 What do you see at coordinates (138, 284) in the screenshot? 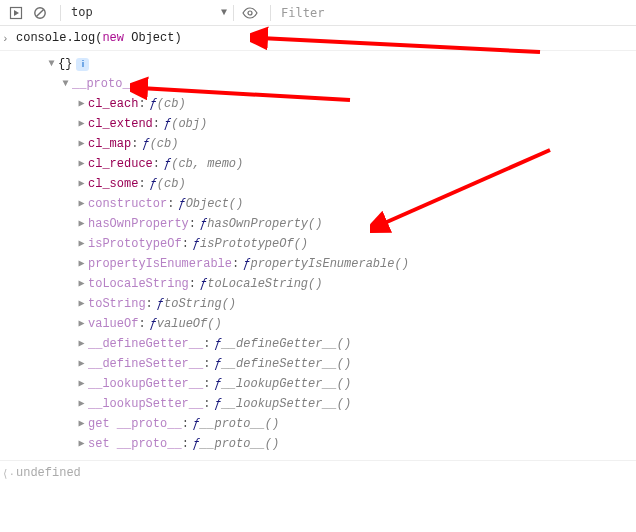
I see `property-name: toLocaleString` at bounding box center [138, 284].